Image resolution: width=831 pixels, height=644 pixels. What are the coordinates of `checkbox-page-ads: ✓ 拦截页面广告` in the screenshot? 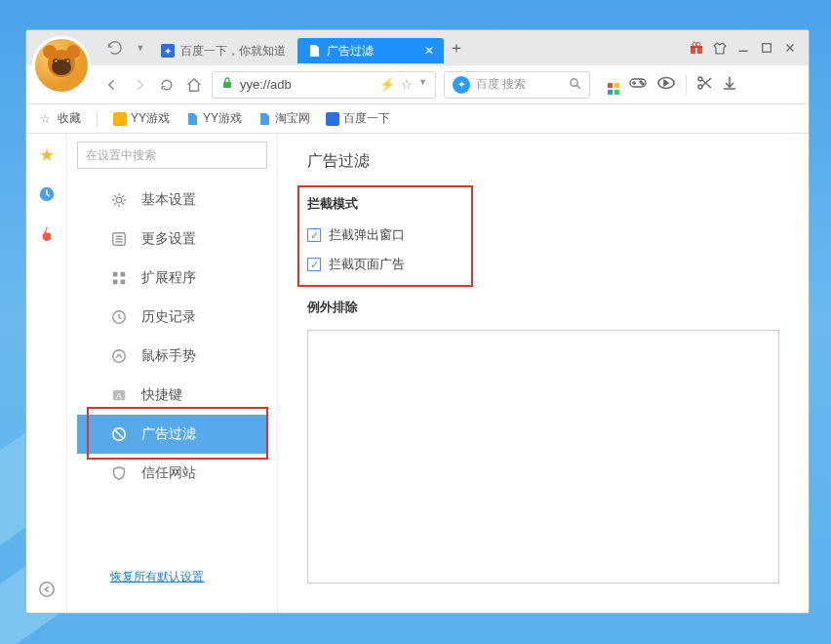 It's located at (543, 264).